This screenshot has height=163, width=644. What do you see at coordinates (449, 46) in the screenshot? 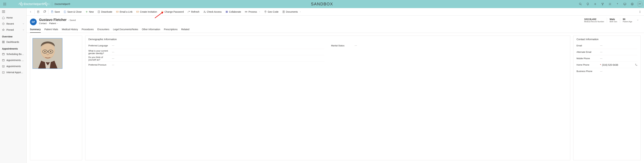
I see `field-marital-status: Marital Status ---` at bounding box center [449, 46].